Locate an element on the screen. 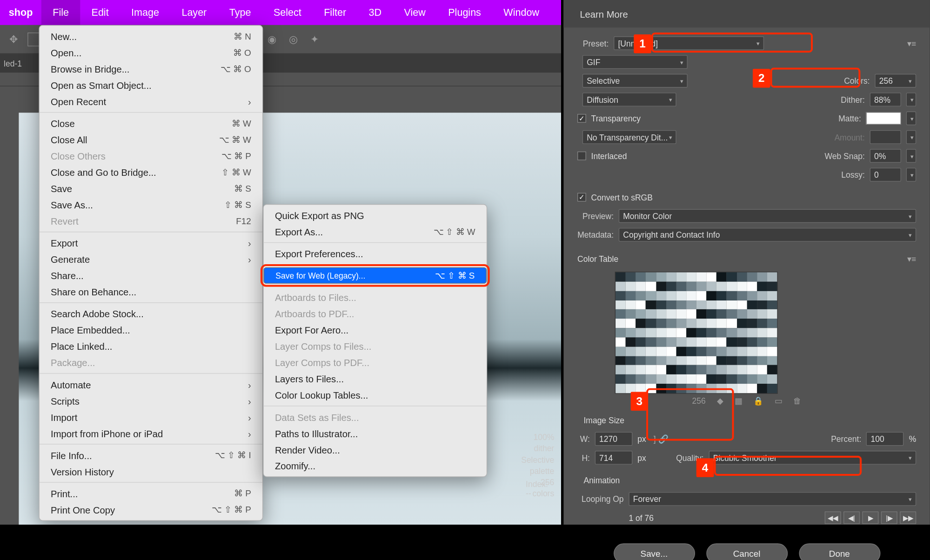  percent-label: Percent: is located at coordinates (840, 439).